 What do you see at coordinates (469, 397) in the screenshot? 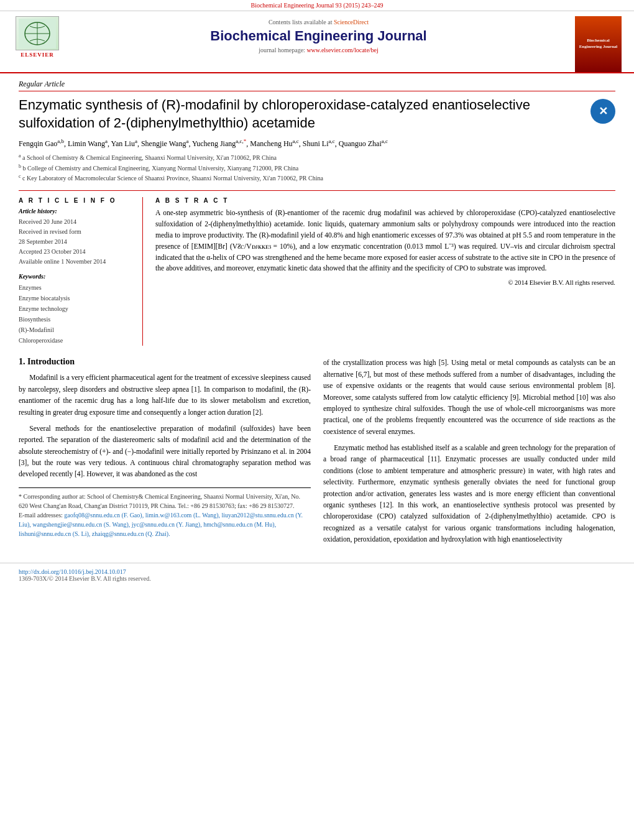
I see `right-para1: of the crystallization process was high …` at bounding box center [469, 397].